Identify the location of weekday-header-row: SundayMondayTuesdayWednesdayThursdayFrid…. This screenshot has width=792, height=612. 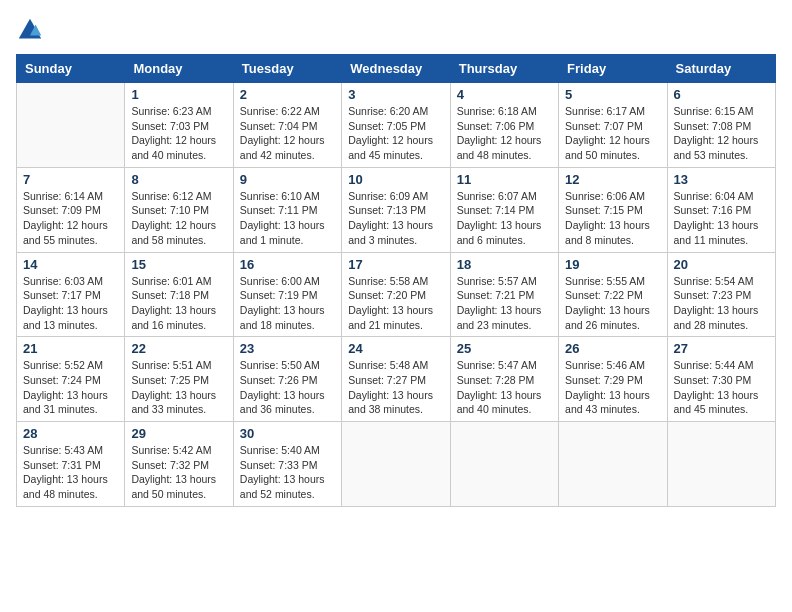
(396, 69).